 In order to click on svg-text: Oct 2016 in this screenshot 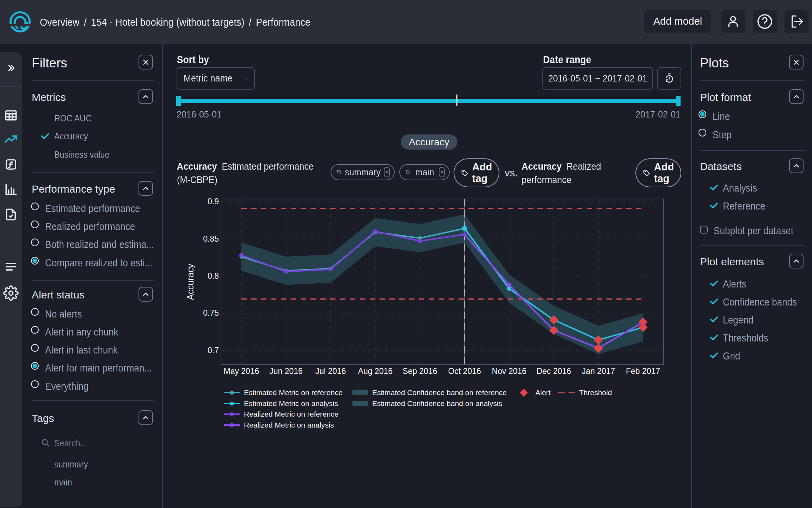, I will do `click(465, 371)`.